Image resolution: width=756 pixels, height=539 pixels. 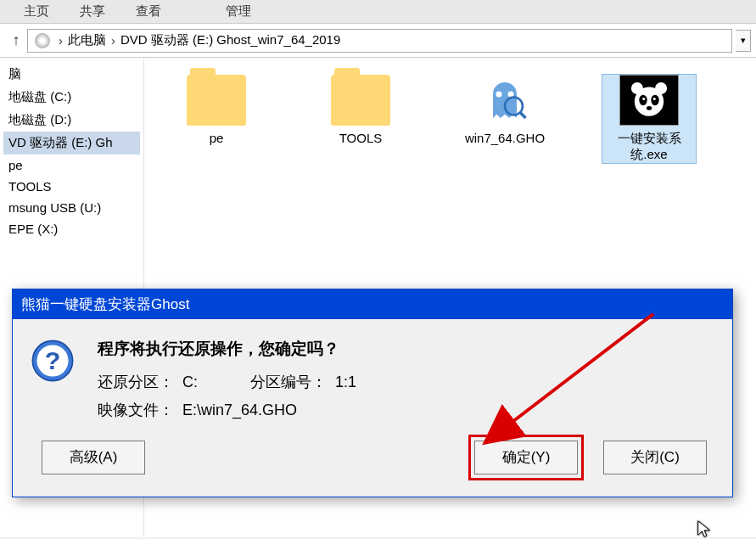 I want to click on breadcrumb-bar: ↑ › 此电脑 › DVD 驱动器 (E:) Ghost_win7_64_201…, so click(x=378, y=41).